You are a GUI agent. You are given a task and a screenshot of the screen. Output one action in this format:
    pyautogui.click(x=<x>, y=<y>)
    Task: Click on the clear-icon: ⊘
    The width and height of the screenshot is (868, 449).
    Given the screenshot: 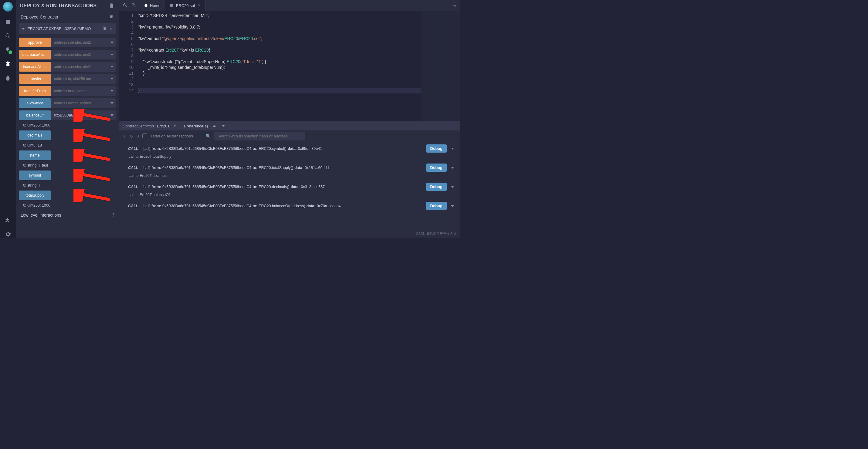 What is the action you would take?
    pyautogui.click(x=131, y=136)
    